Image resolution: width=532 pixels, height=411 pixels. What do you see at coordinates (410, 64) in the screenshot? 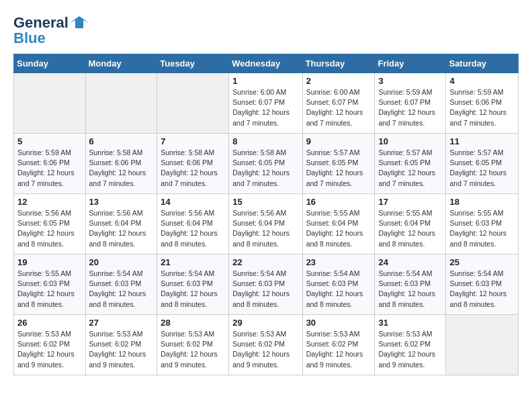
I see `weekday-friday: Friday` at bounding box center [410, 64].